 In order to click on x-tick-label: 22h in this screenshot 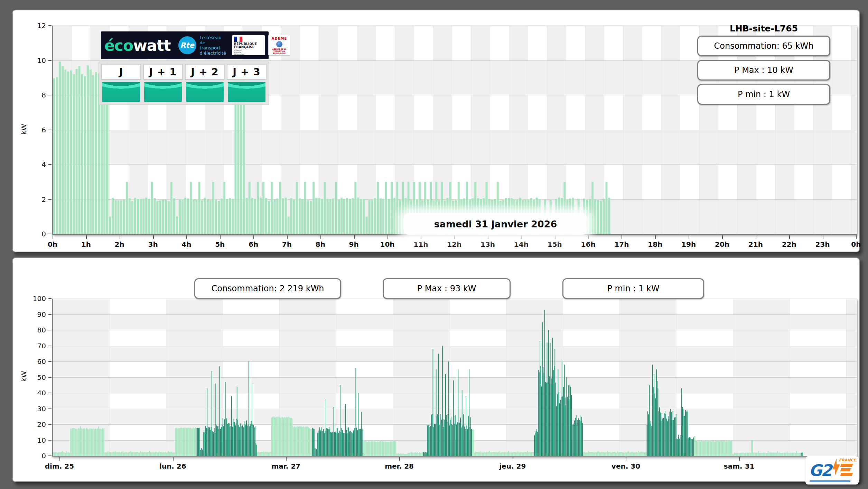, I will do `click(789, 244)`.